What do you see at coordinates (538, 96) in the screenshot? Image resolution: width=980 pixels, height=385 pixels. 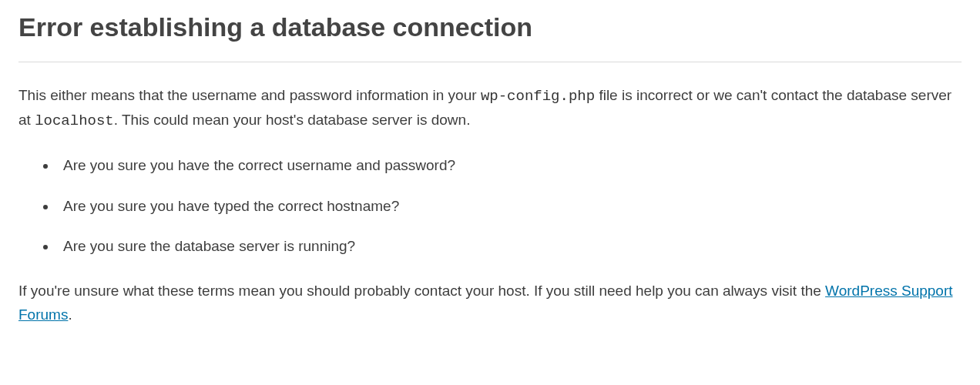 I see `wp-config-code: wp-config.php` at bounding box center [538, 96].